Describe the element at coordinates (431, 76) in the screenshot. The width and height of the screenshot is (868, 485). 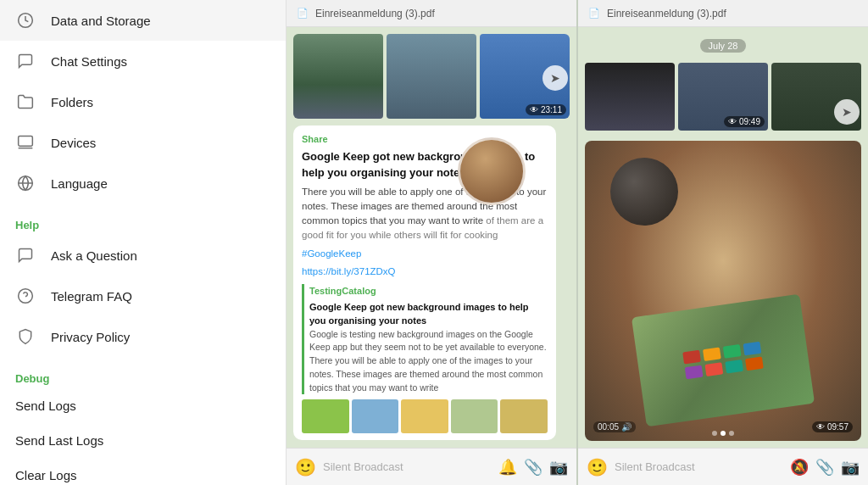
I see `left-image-row: 👁23:11` at that location.